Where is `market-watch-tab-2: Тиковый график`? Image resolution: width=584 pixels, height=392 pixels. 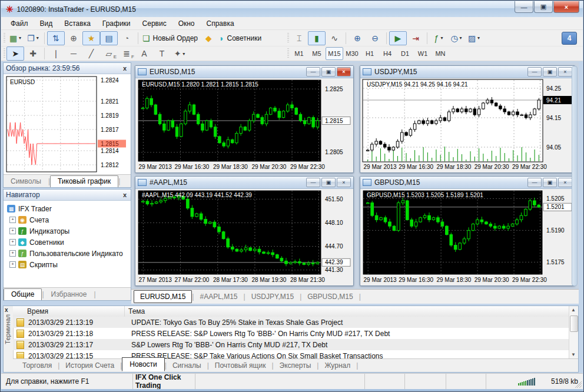
market-watch-tab-2: Тиковый график is located at coordinates (84, 181).